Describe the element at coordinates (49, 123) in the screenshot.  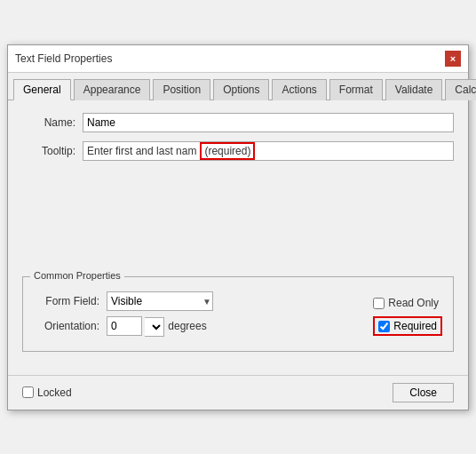
I see `name-label: Name:` at that location.